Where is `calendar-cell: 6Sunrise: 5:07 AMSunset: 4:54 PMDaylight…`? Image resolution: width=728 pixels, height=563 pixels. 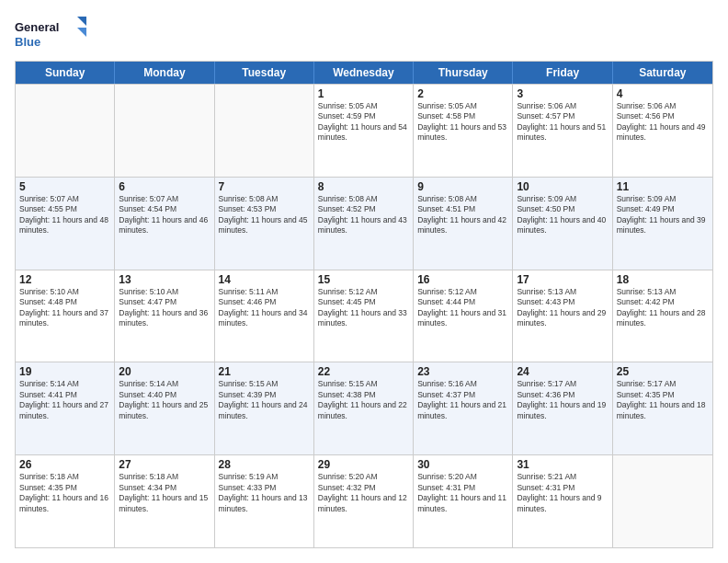 calendar-cell: 6Sunrise: 5:07 AMSunset: 4:54 PMDaylight… is located at coordinates (165, 224).